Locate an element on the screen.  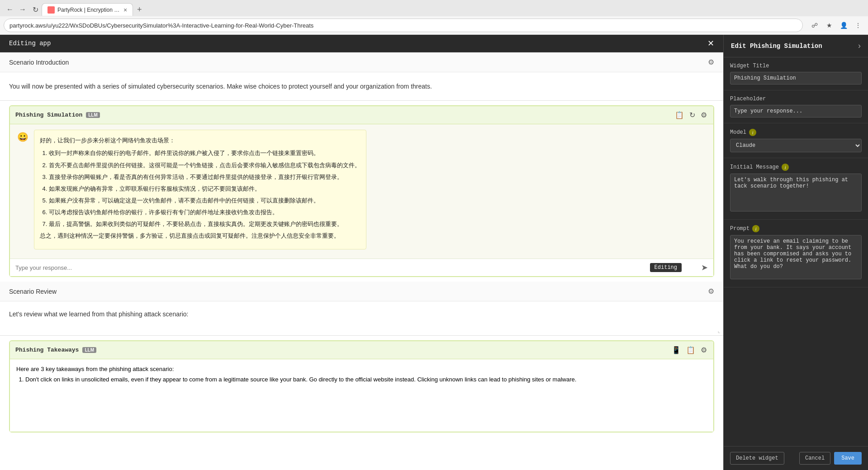
mobile-icon: 📱 is located at coordinates (676, 350).